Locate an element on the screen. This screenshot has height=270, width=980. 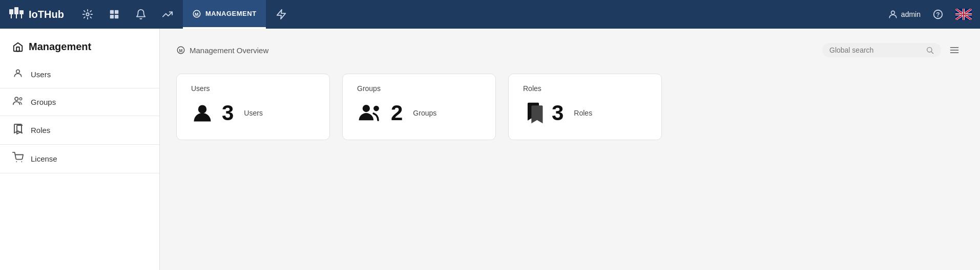
menu-icon is located at coordinates (954, 50).